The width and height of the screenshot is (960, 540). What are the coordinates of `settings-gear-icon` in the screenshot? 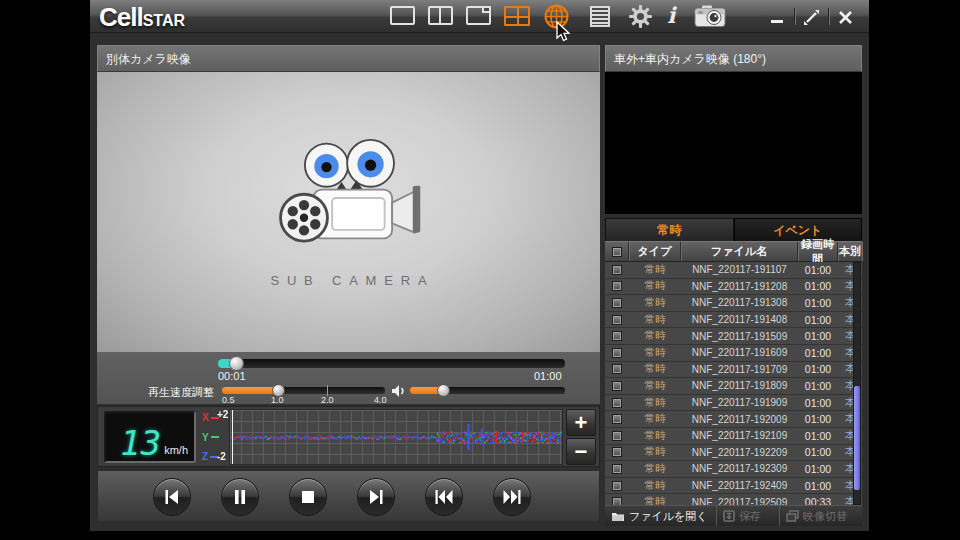 It's located at (640, 16).